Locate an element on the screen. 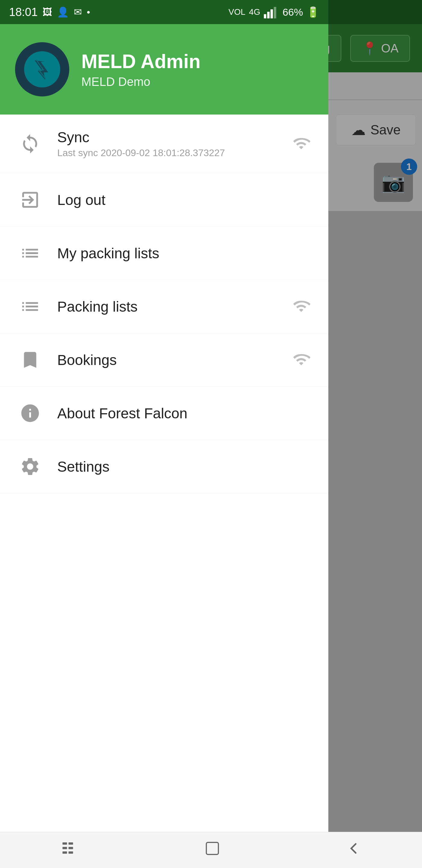  status-bar: 18:01 🖼 👤 ✉ • VOL 4G 66% 🔋 is located at coordinates (164, 12).